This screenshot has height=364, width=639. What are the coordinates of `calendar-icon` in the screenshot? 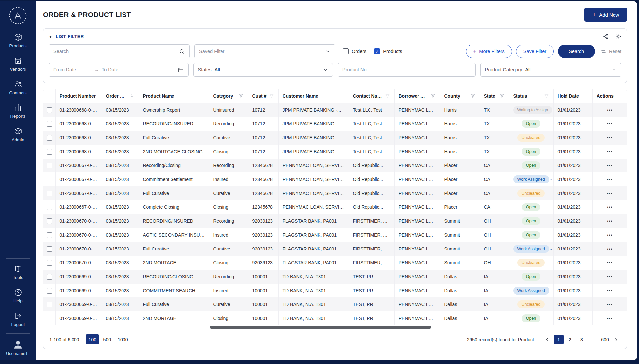 It's located at (181, 70).